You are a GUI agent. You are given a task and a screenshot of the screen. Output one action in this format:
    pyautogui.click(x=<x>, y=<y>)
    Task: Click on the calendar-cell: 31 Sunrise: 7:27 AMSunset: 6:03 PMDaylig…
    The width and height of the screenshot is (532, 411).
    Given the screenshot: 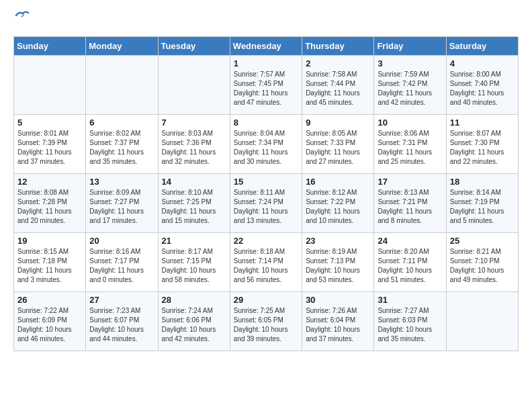 What is the action you would take?
    pyautogui.click(x=410, y=322)
    